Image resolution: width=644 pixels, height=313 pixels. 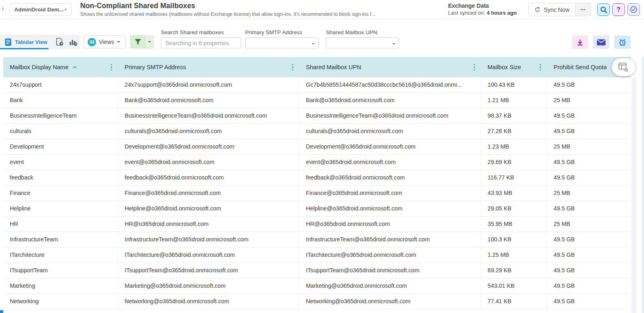 What do you see at coordinates (333, 67) in the screenshot?
I see `column-header-label: Shared Mailbox UPN` at bounding box center [333, 67].